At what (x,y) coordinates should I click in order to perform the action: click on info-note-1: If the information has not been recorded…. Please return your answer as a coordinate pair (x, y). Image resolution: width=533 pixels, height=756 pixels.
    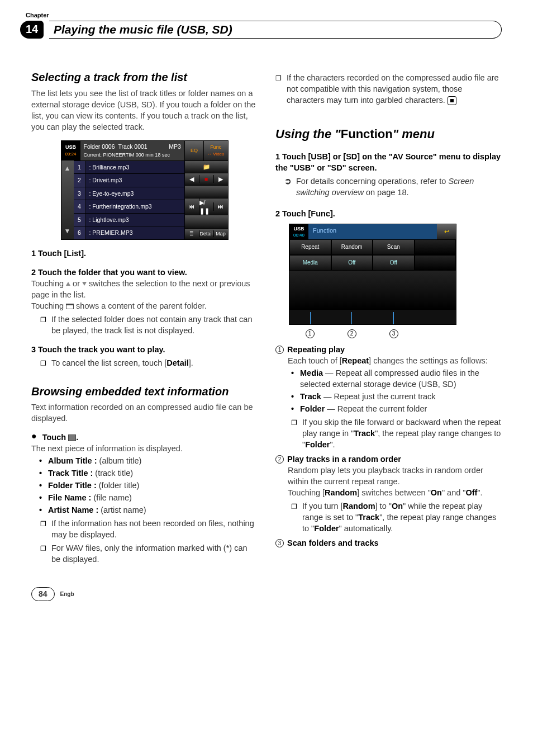
    Looking at the image, I should click on (154, 529).